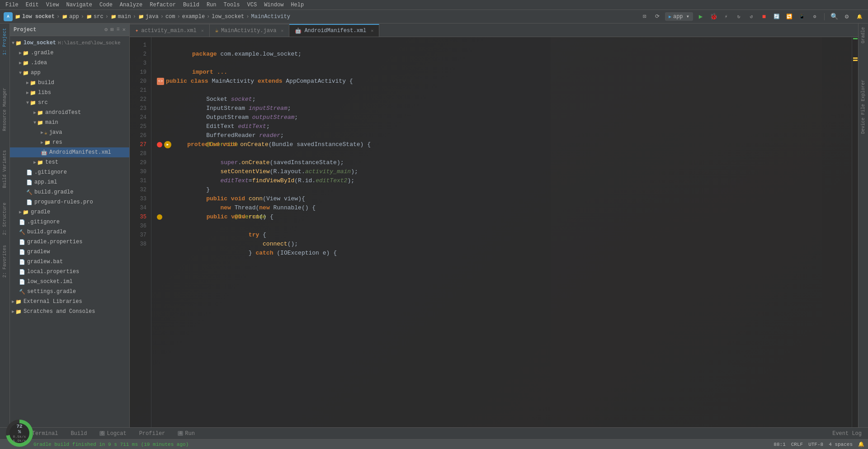 Image resolution: width=868 pixels, height=449 pixels. What do you see at coordinates (70, 53) in the screenshot?
I see `tree-item-gradle1: ▶ 📁 .gradle` at bounding box center [70, 53].